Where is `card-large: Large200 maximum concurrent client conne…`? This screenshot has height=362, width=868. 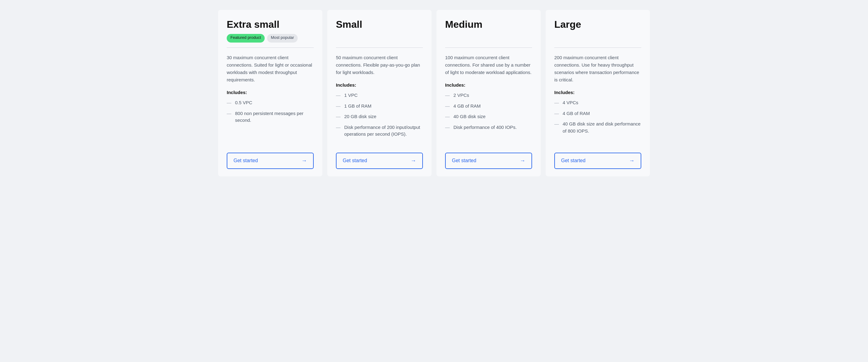 card-large: Large200 maximum concurrent client conne… is located at coordinates (598, 93).